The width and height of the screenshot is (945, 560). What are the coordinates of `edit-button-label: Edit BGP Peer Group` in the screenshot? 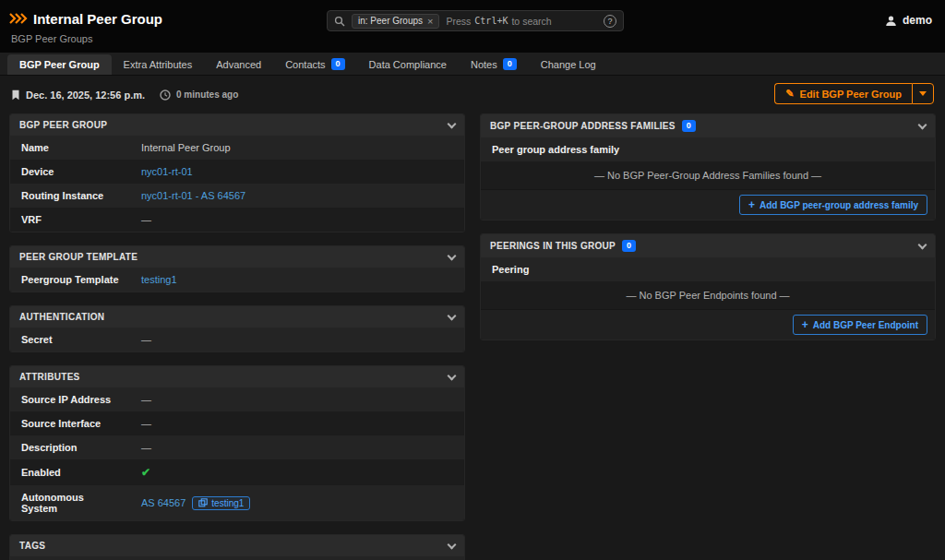 It's located at (851, 94).